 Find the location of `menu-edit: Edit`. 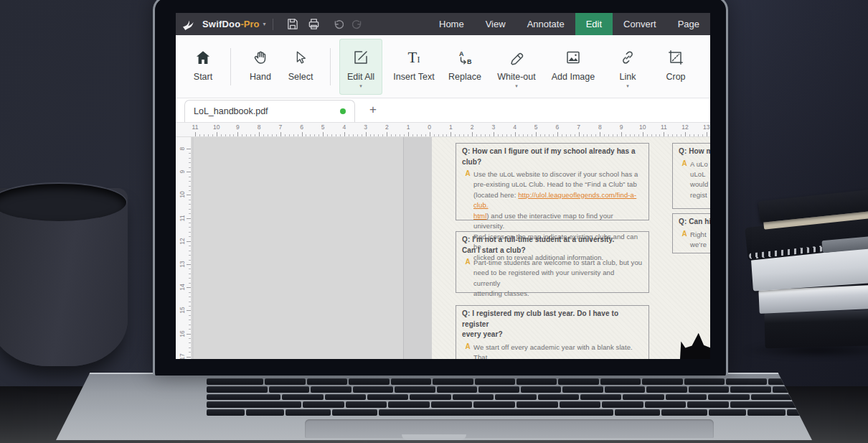

menu-edit: Edit is located at coordinates (594, 24).